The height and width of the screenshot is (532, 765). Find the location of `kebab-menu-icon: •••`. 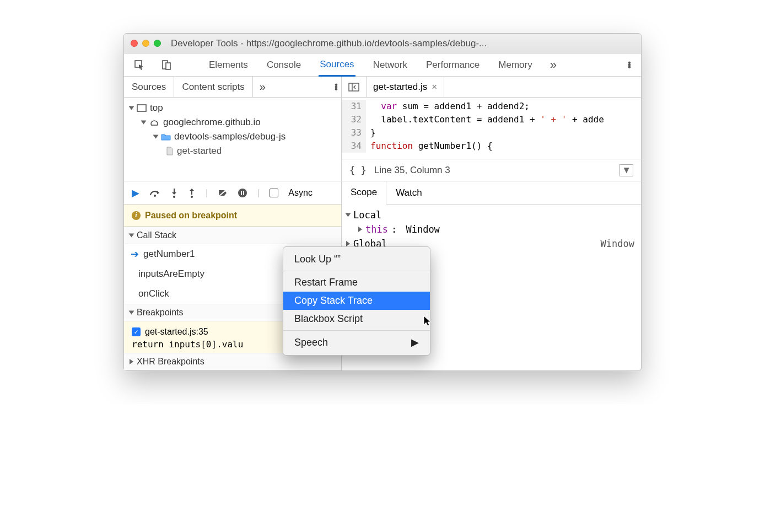

kebab-menu-icon: ••• is located at coordinates (629, 65).